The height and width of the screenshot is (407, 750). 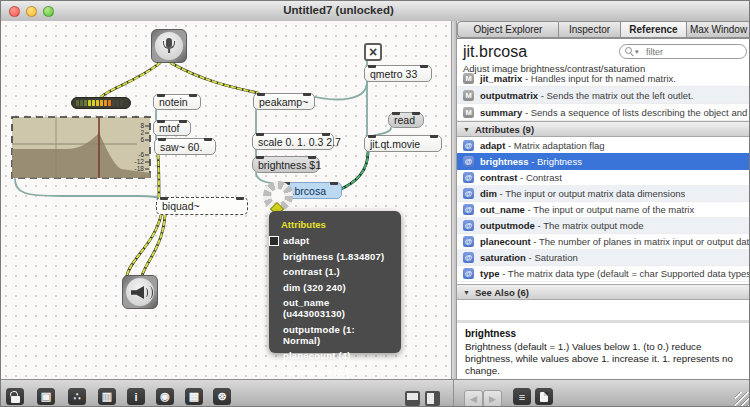 What do you see at coordinates (293, 142) in the screenshot?
I see `object-box-scale: scale 0. 1. 0.3 2.7` at bounding box center [293, 142].